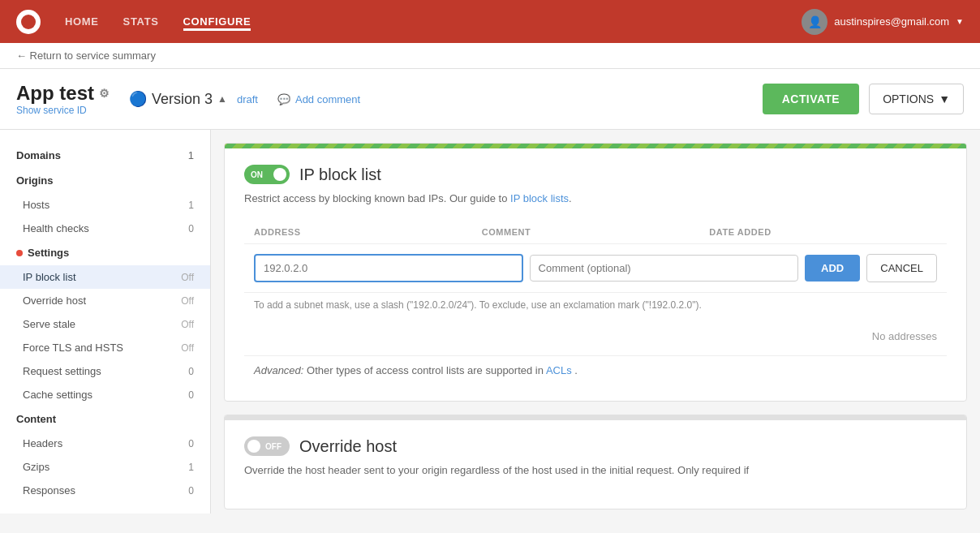 The width and height of the screenshot is (980, 533). What do you see at coordinates (960, 21) in the screenshot?
I see `chevron-down-icon: ▼` at bounding box center [960, 21].